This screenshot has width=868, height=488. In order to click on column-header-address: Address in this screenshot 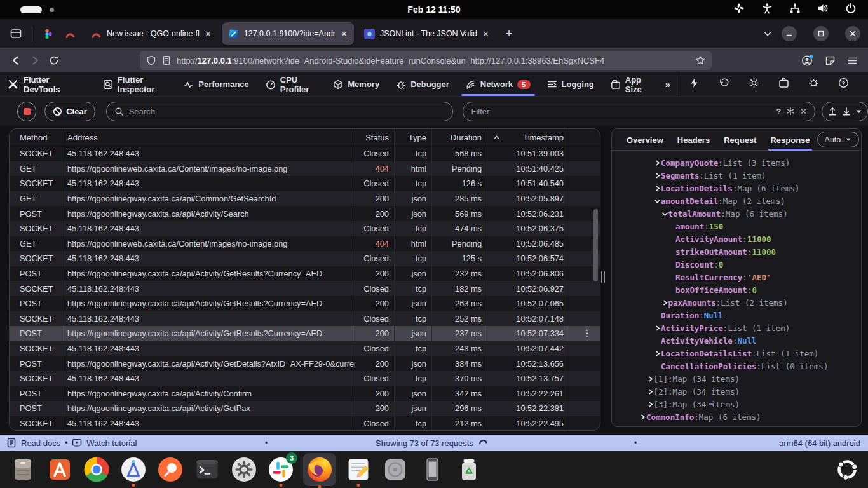, I will do `click(208, 137)`.